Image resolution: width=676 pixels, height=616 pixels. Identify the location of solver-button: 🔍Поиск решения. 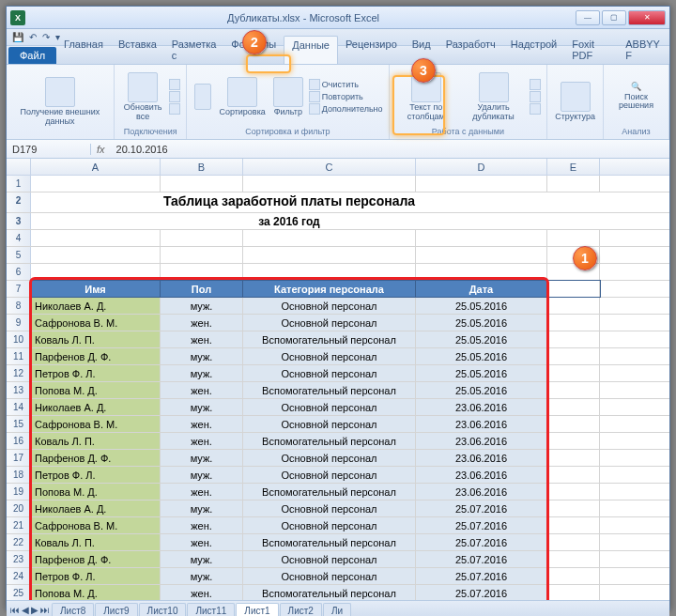
(637, 98).